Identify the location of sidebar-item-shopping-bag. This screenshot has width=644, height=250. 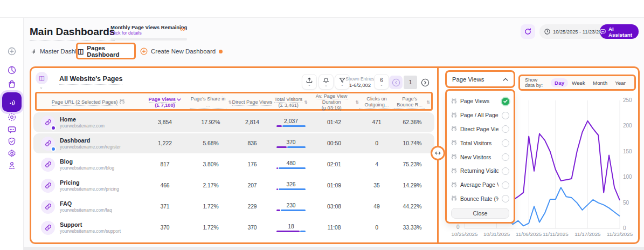
(12, 84).